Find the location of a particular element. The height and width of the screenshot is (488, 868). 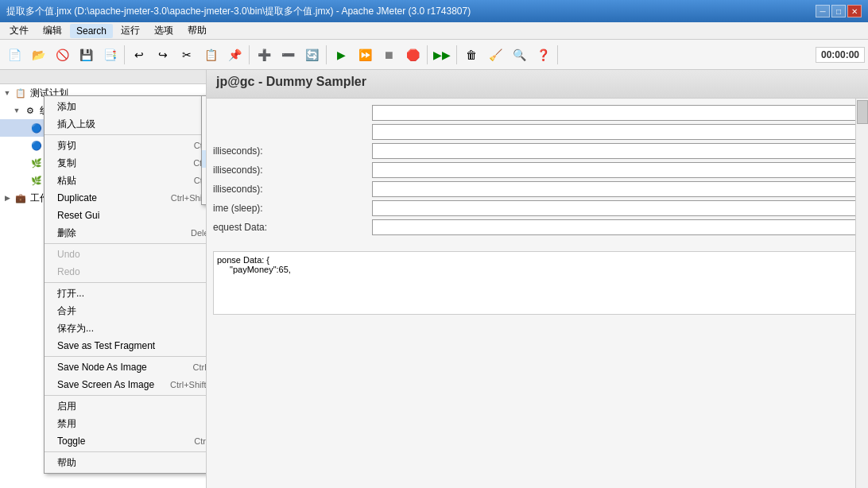

collapse-button: ➖ is located at coordinates (288, 55).